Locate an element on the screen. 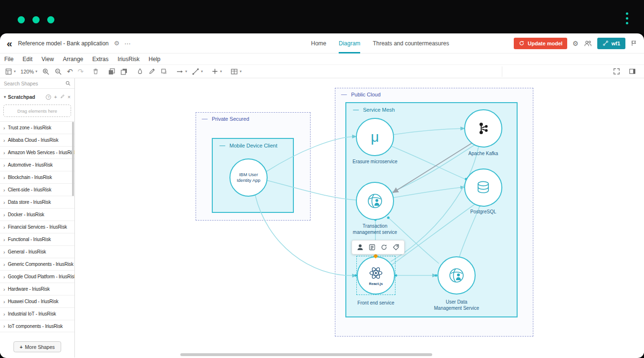 The image size is (644, 358). table-button: ▾ is located at coordinates (236, 72).